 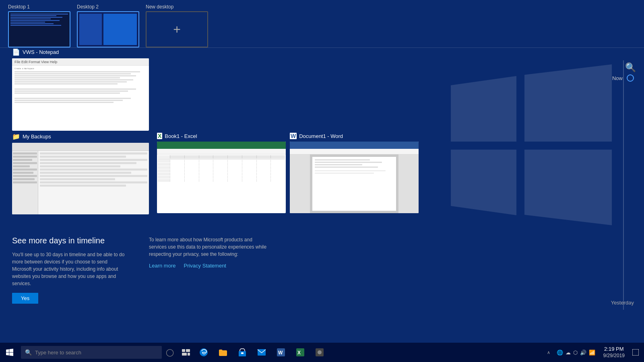 What do you see at coordinates (281, 352) in the screenshot?
I see `taskbar-word-app: W` at bounding box center [281, 352].